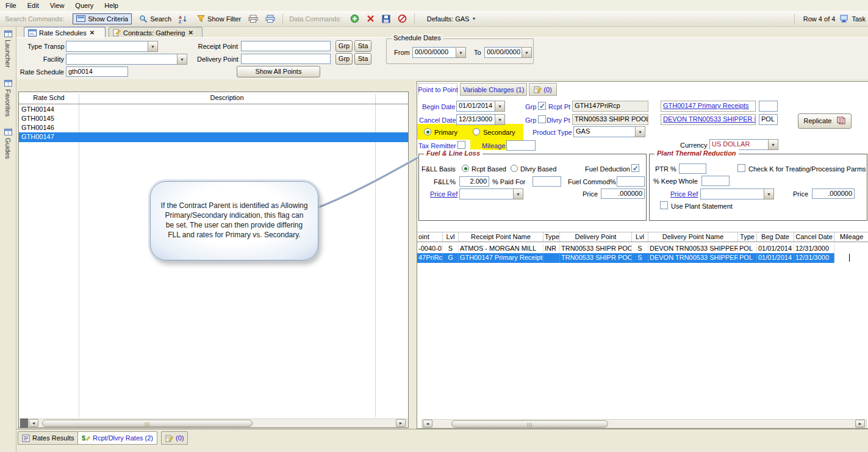 This screenshot has height=452, width=868. What do you see at coordinates (742, 168) in the screenshot?
I see `check-k-checkbox` at bounding box center [742, 168].